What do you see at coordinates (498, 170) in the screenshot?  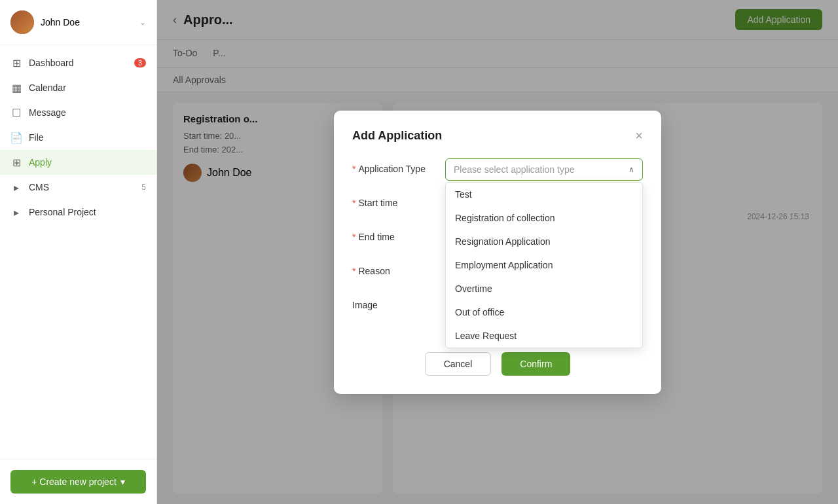 I see `application-type-row: *Application Type Please select applicat…` at bounding box center [498, 170].